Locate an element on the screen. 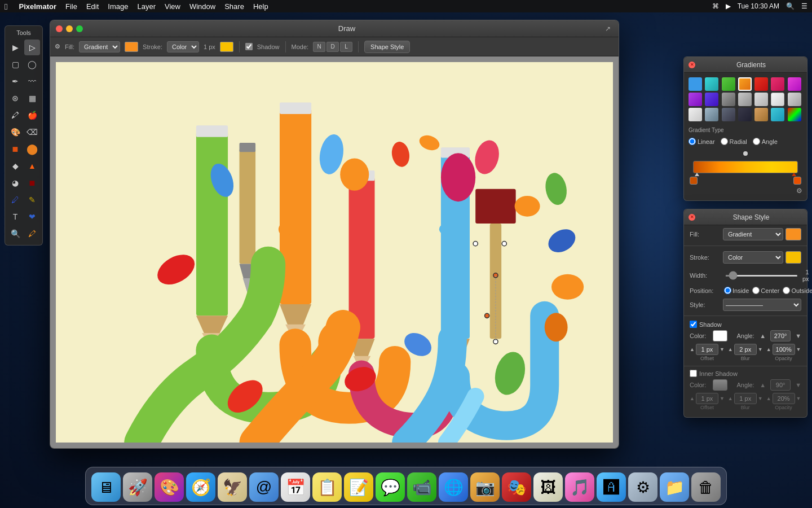 This screenshot has height=508, width=812. width-slider is located at coordinates (761, 275).